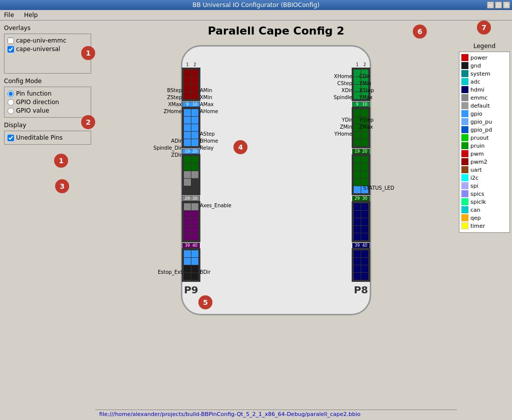 This screenshot has height=420, width=512. What do you see at coordinates (379, 188) in the screenshot?
I see `p8-label-status-led: STATUS_LED` at bounding box center [379, 188].